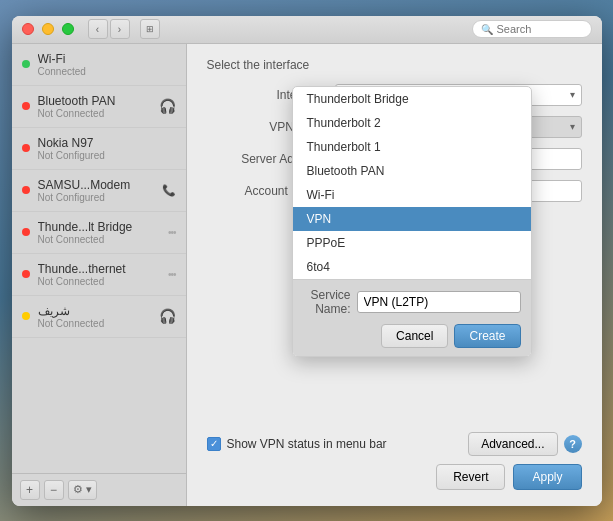 This screenshot has width=613, height=521. What do you see at coordinates (412, 99) in the screenshot?
I see `dropdown-item-tb-bridge: Thunderbolt Bridge` at bounding box center [412, 99].